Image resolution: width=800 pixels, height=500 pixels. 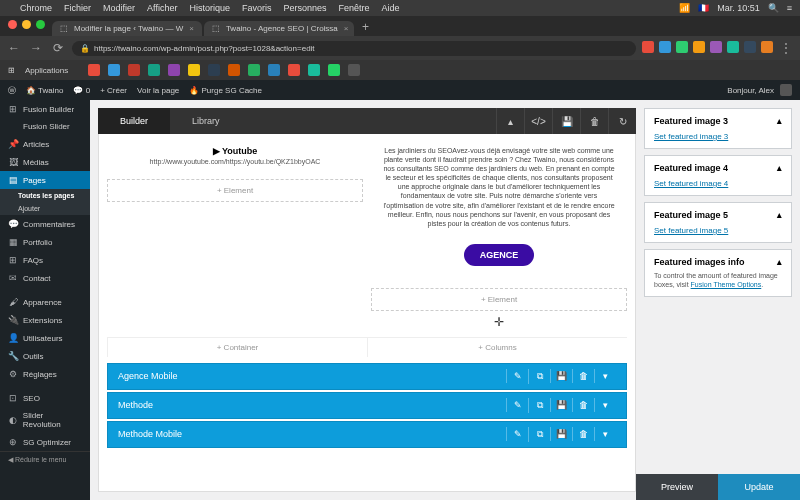 I want to click on browser-tab-1: ⬚ Modifier la page ‹ Twaino — W ×, so click(x=127, y=28).